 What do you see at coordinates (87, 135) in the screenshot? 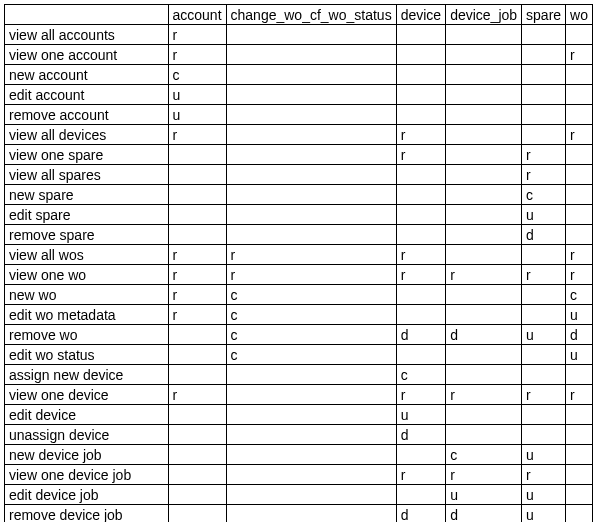
I see `row-label: view all devices` at bounding box center [87, 135].